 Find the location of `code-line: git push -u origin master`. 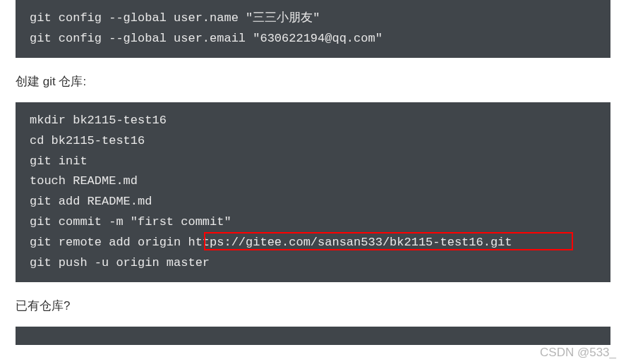

code-line: git push -u origin master is located at coordinates (313, 264).